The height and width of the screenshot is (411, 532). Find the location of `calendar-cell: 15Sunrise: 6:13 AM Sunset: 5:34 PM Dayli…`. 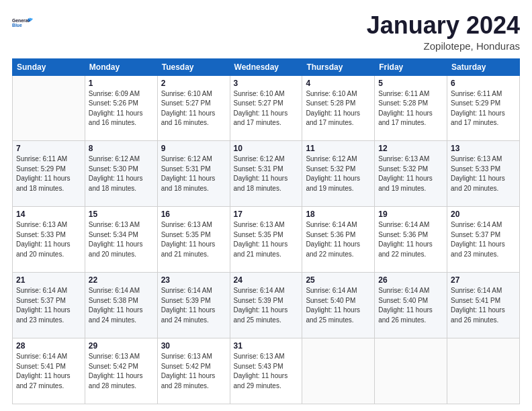

calendar-cell: 15Sunrise: 6:13 AM Sunset: 5:34 PM Dayli… is located at coordinates (121, 240).